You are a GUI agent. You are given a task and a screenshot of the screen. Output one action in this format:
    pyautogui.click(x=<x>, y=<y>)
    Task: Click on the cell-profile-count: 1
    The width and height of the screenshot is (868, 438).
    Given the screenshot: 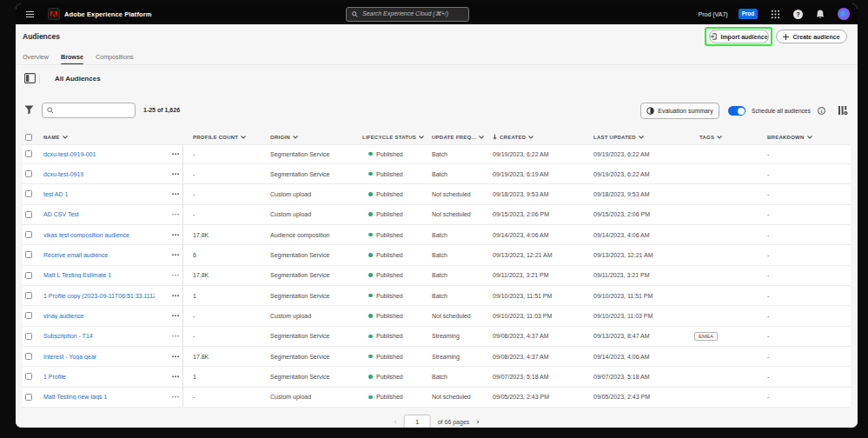 What is the action you would take?
    pyautogui.click(x=222, y=377)
    